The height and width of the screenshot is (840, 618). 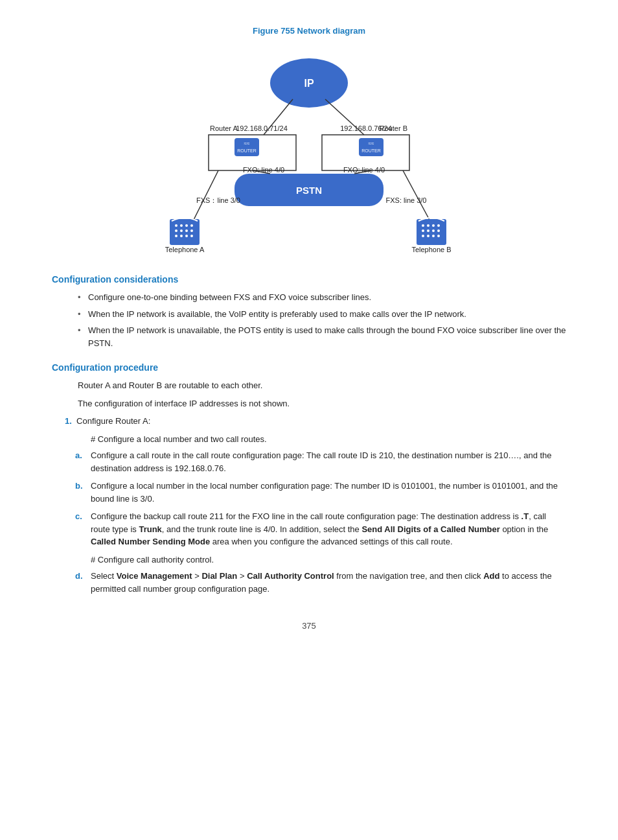 What do you see at coordinates (154, 576) in the screenshot?
I see `step-d-bold1: Voice Management` at bounding box center [154, 576].